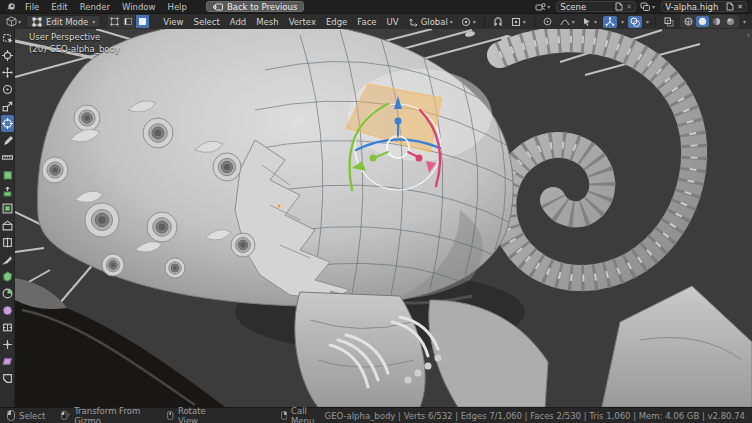 This screenshot has width=752, height=423. Describe the element at coordinates (669, 22) in the screenshot. I see `xray-toggle-button` at that location.